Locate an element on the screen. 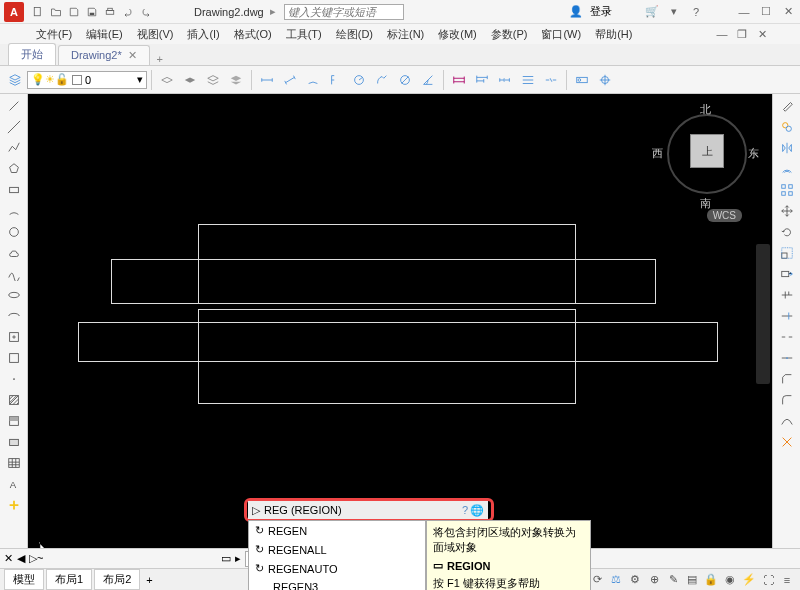  viewcube-east: 东 is located at coordinates (754, 154).